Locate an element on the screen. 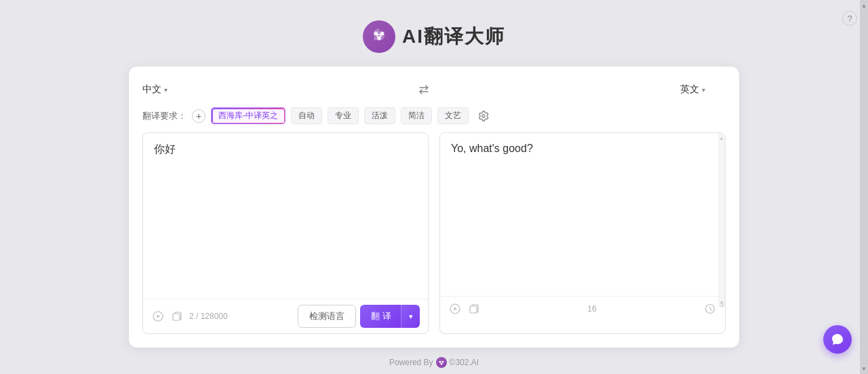 This screenshot has width=868, height=374. source-copy-button is located at coordinates (177, 316).